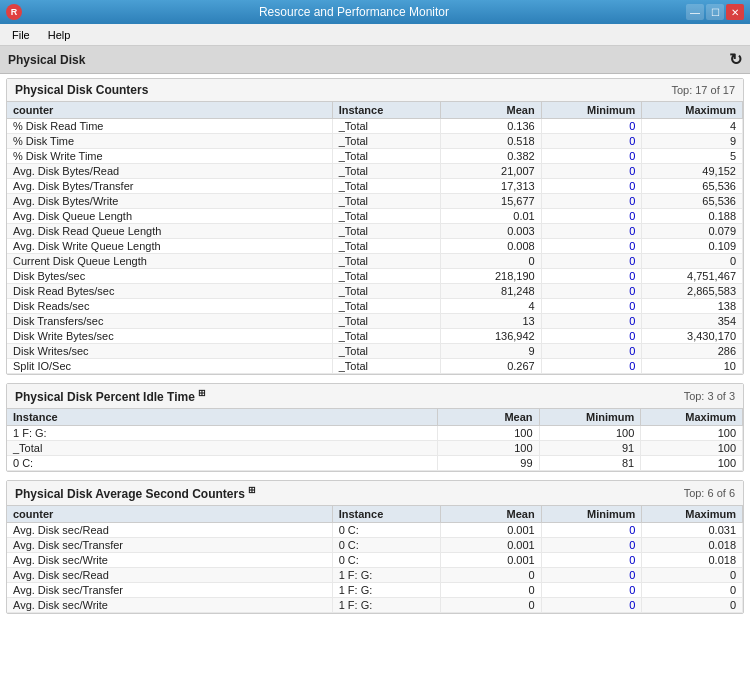 This screenshot has width=750, height=693. What do you see at coordinates (375, 494) in the screenshot?
I see `section3-header: Physical Disk Average Second Counters ⊞ …` at bounding box center [375, 494].